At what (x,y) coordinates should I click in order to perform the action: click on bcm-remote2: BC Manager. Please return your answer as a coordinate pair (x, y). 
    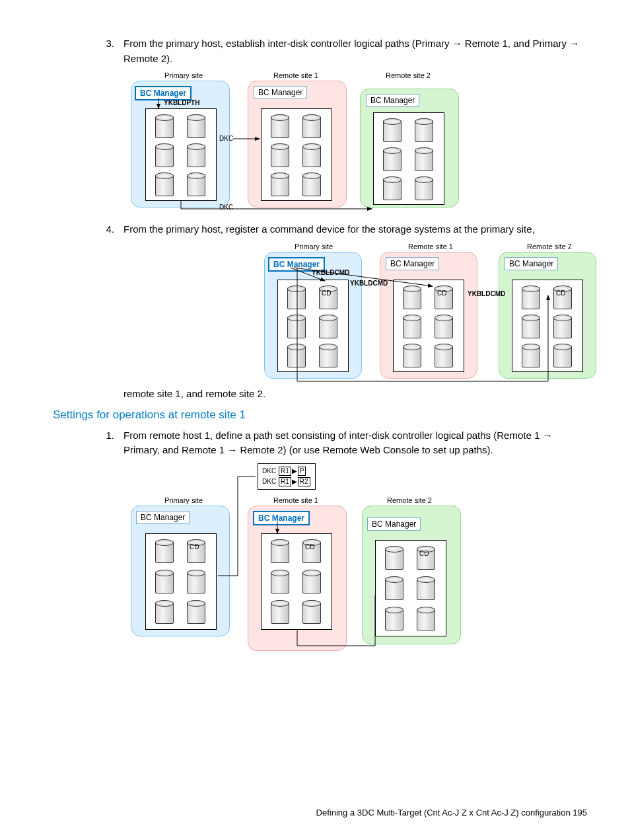
    Looking at the image, I should click on (392, 100).